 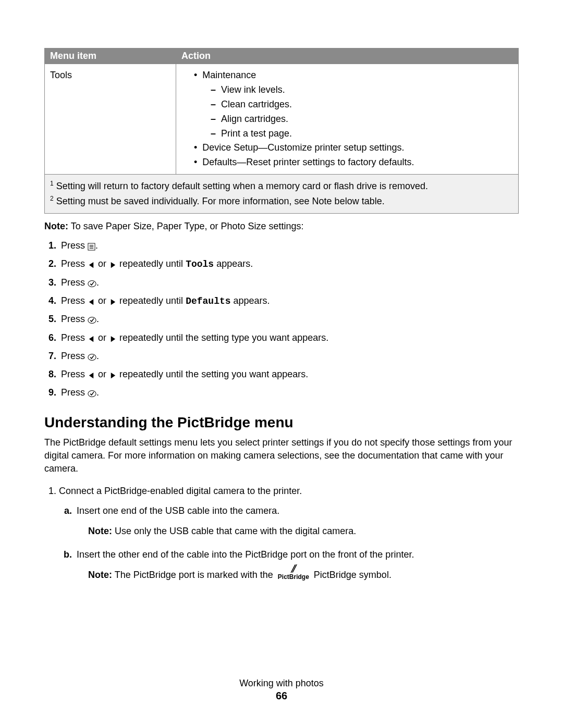 I want to click on step-4: Press or repeatedly until Defaults appea…, so click(x=289, y=301).